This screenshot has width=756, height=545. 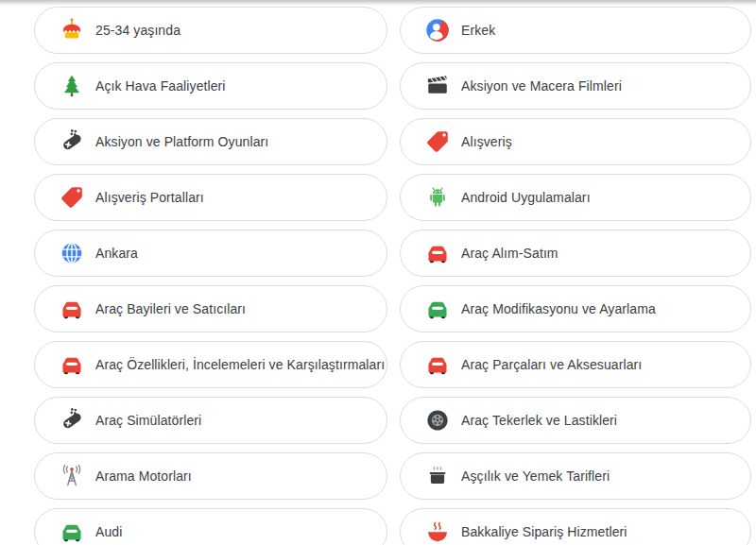 What do you see at coordinates (552, 365) in the screenshot?
I see `chip-label: Araç Parçaları ve Aksesuarları` at bounding box center [552, 365].